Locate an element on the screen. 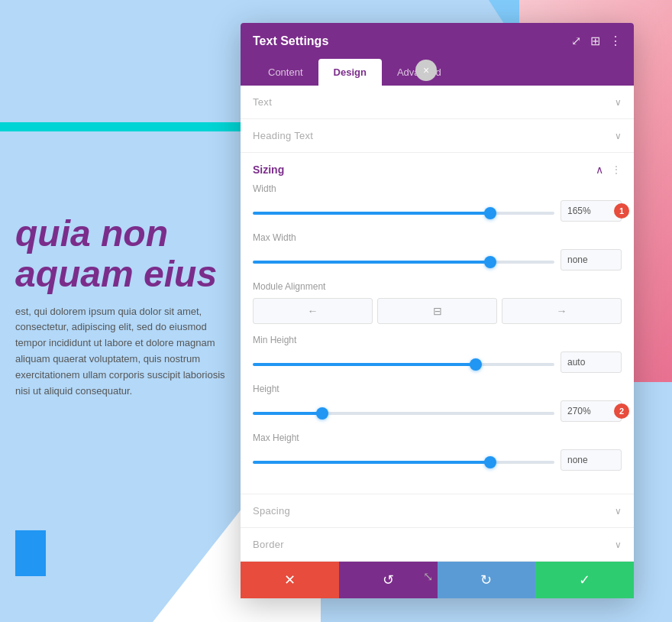  close-icon: × is located at coordinates (426, 70).